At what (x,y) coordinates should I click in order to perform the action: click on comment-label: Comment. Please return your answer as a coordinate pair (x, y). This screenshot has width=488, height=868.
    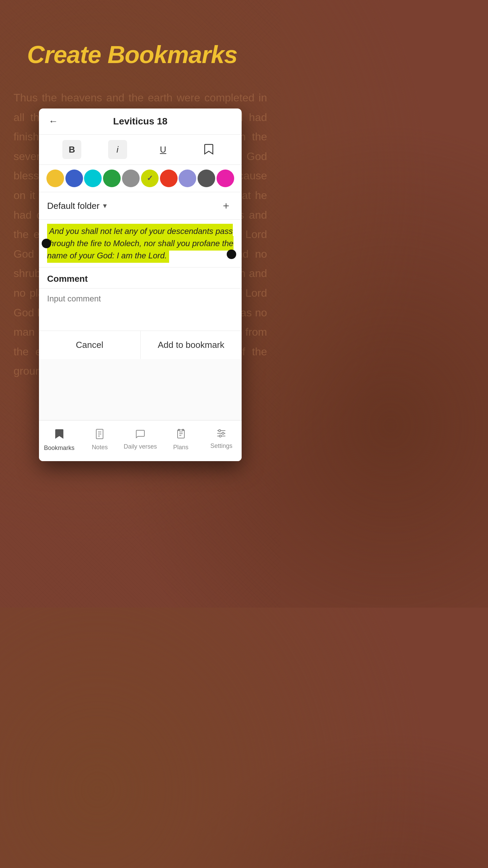
    Looking at the image, I should click on (140, 278).